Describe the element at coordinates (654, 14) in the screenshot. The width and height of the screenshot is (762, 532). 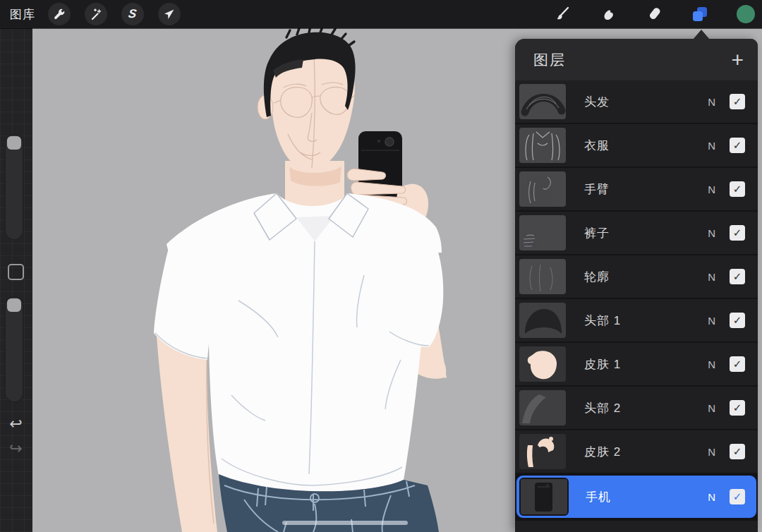
I see `eraser-icon` at that location.